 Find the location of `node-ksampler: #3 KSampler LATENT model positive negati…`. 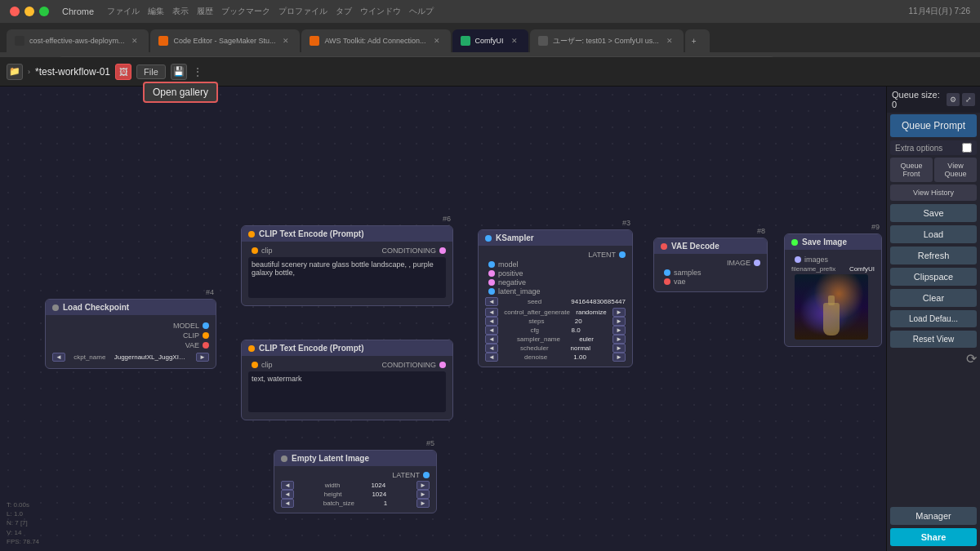

node-ksampler: #3 KSampler LATENT model positive negati… is located at coordinates (555, 299).